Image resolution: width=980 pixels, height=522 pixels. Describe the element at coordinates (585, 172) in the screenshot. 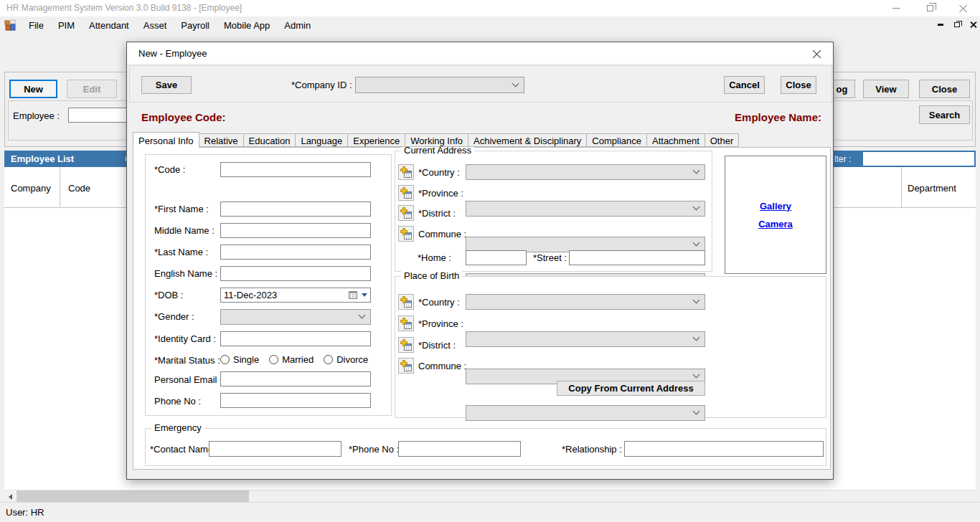

I see `current-country-select` at that location.